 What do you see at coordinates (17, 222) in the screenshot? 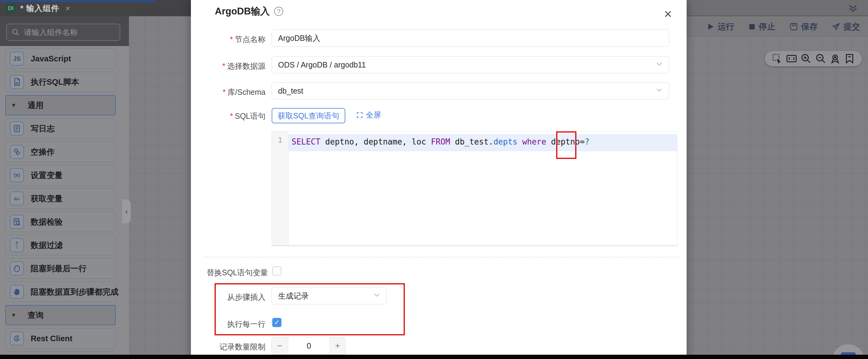
I see `data-check-icon` at bounding box center [17, 222].